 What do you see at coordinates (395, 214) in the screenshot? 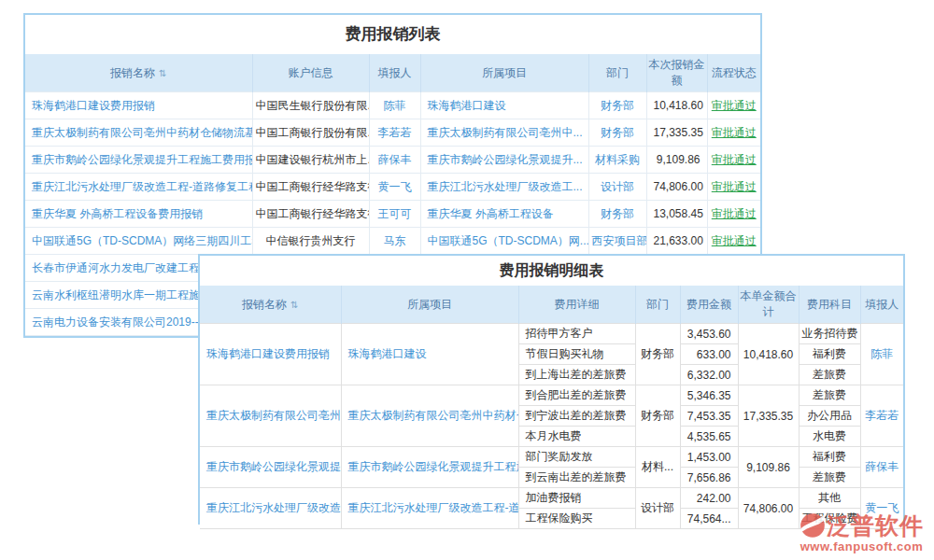
I see `filler-link: 王可可` at bounding box center [395, 214].